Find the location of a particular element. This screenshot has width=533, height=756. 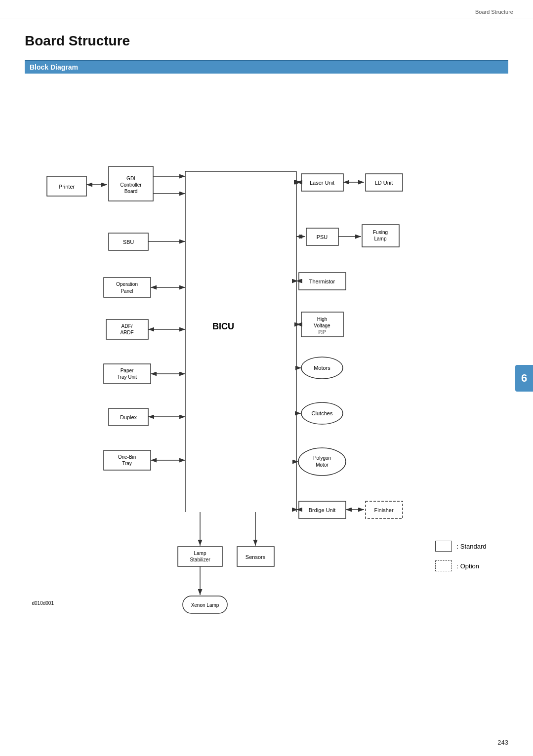

legend-option-box is located at coordinates (444, 566).